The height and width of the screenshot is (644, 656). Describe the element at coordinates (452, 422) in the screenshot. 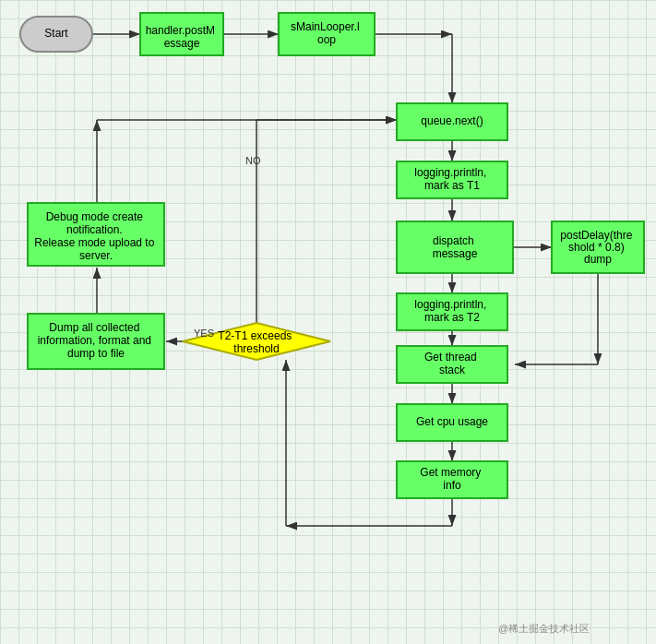

I see `cpuUsage-label: Get cpu usage` at that location.